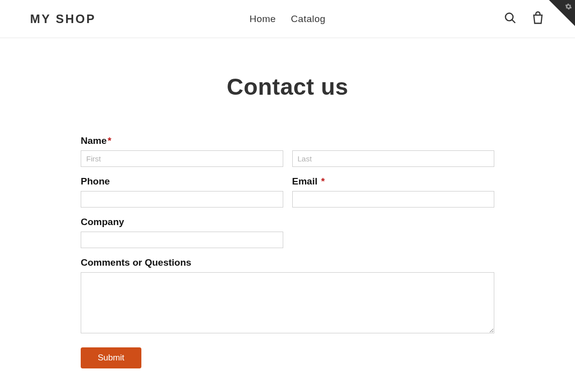 This screenshot has width=575, height=392. What do you see at coordinates (538, 19) in the screenshot?
I see `cart-button` at bounding box center [538, 19].